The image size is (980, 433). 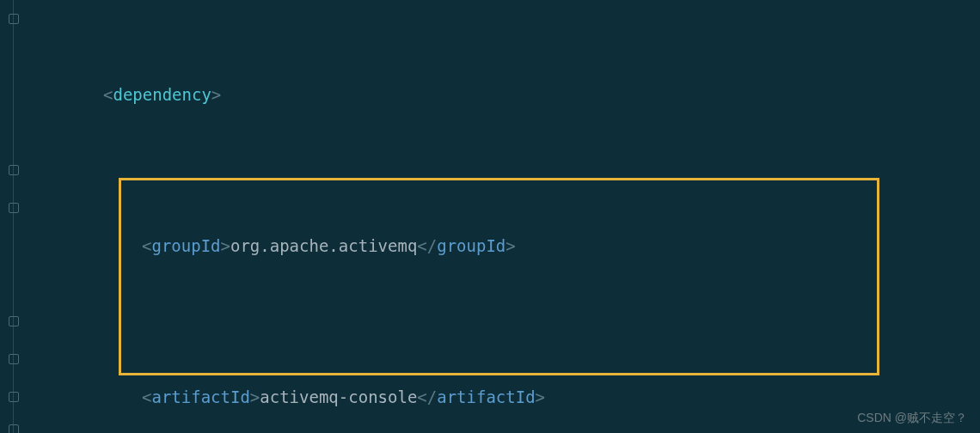 What do you see at coordinates (162, 95) in the screenshot?
I see `xml-tag: dependency` at bounding box center [162, 95].